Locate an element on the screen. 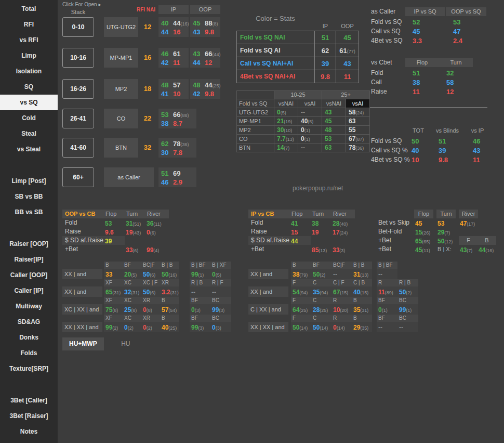  stat-cell: 14(7) is located at coordinates (286, 148).